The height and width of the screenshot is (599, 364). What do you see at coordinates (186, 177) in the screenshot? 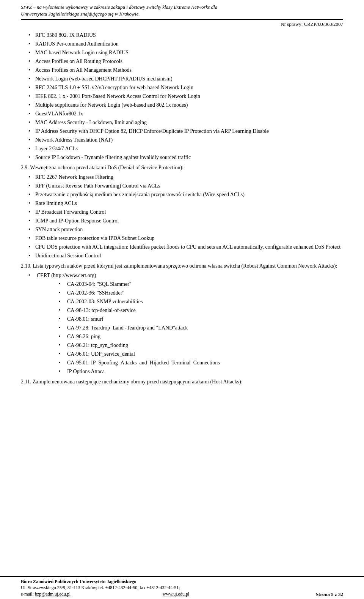
I see `list-item: RFC 2267 Network Ingress Filtering` at bounding box center [186, 177].